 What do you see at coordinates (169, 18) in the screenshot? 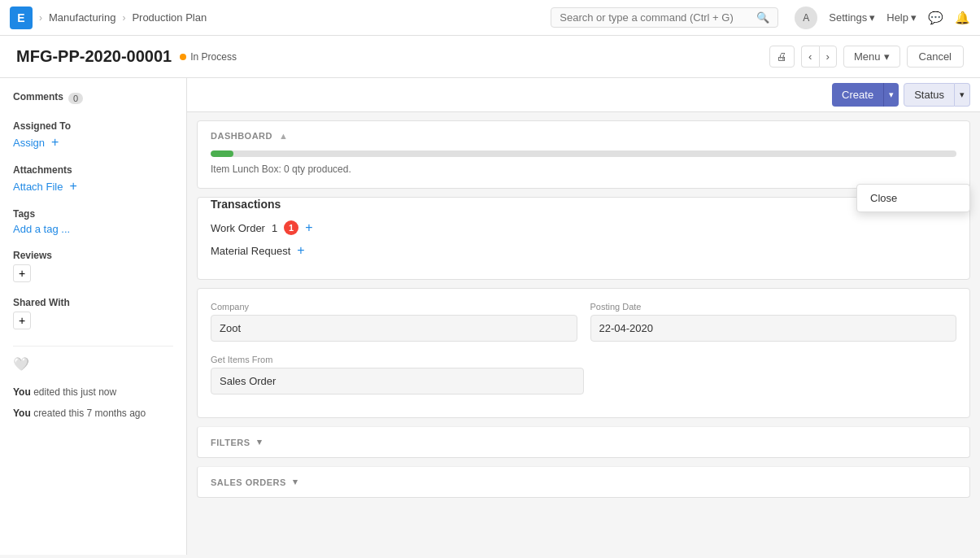
I see `breadcrumb-production-plan: Production Plan` at bounding box center [169, 18].